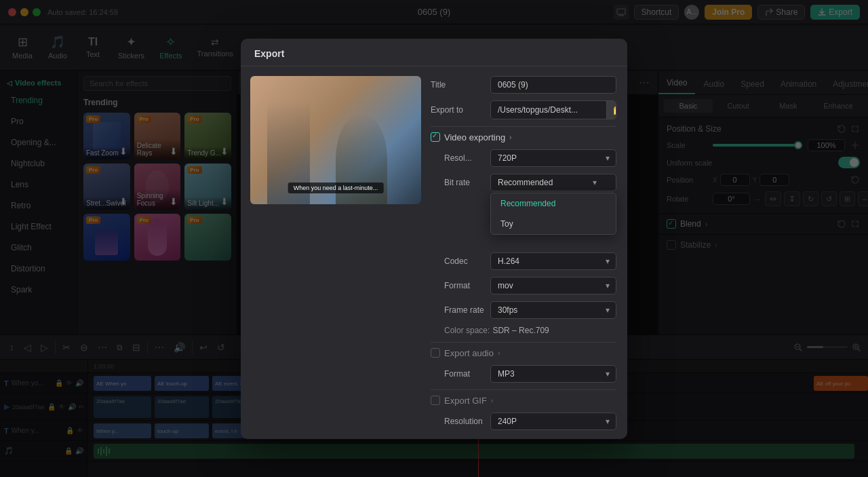  Describe the element at coordinates (435, 353) in the screenshot. I see `audio-export-checkbox` at that location.